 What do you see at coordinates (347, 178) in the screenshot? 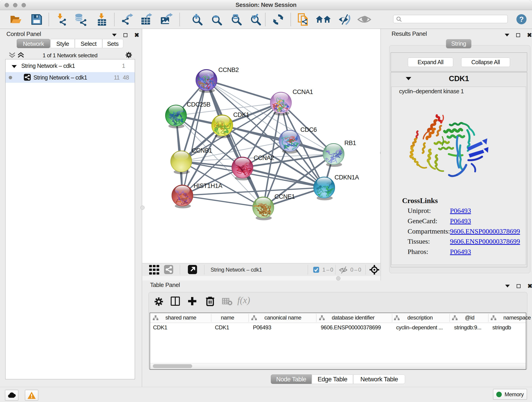
I see `svg-text: CDKN1A` at bounding box center [347, 178].